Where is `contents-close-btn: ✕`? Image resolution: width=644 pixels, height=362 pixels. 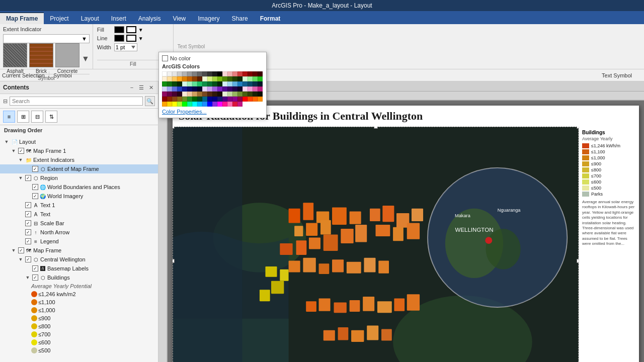
contents-close-btn: ✕ is located at coordinates (151, 87).